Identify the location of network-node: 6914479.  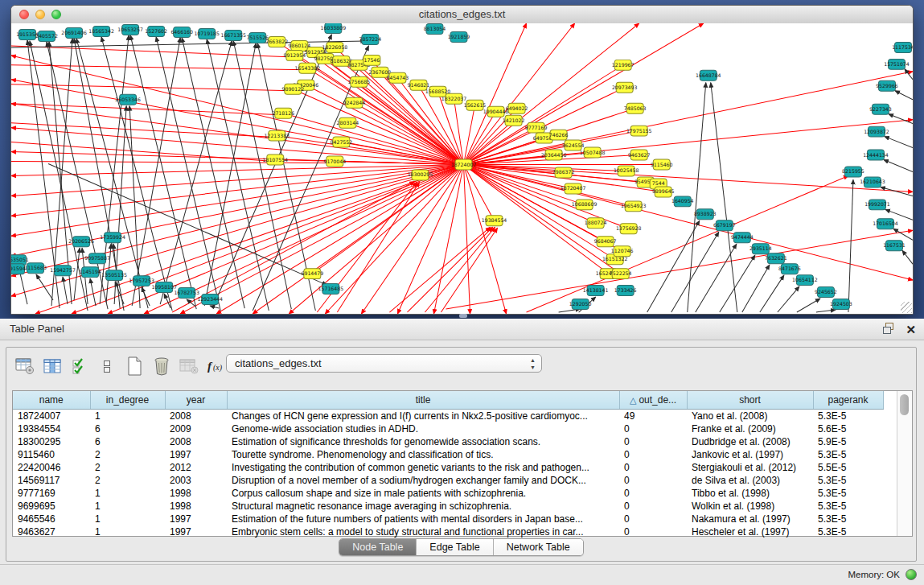
(313, 274).